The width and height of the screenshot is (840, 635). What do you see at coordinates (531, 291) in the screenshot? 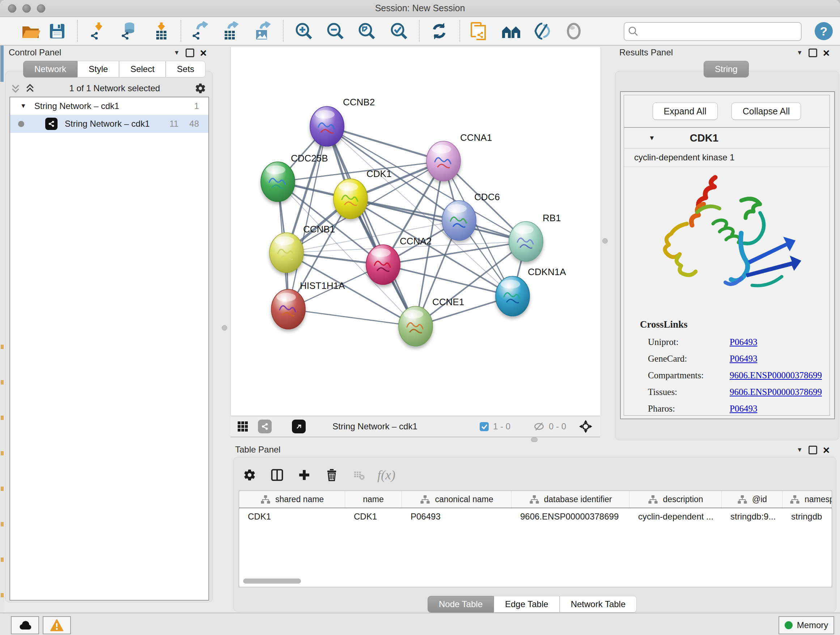
I see `node-CDKN1A: CDKN1A` at bounding box center [531, 291].